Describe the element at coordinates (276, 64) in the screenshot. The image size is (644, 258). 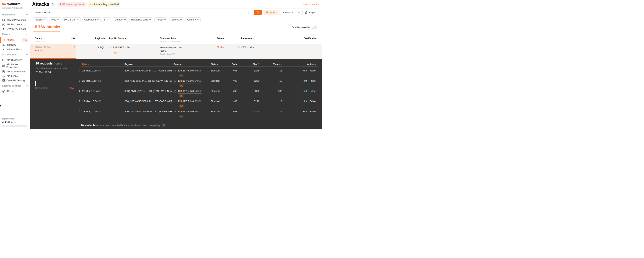
I see `detail-column-time: Time ms` at that location.